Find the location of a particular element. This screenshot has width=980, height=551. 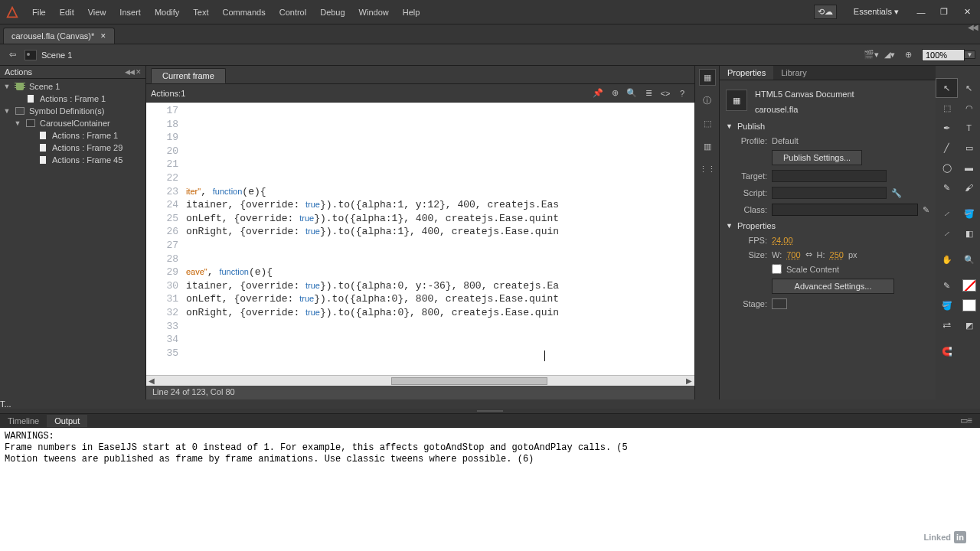

panel-menu-icon: ◀◀ ✕ is located at coordinates (133, 72).